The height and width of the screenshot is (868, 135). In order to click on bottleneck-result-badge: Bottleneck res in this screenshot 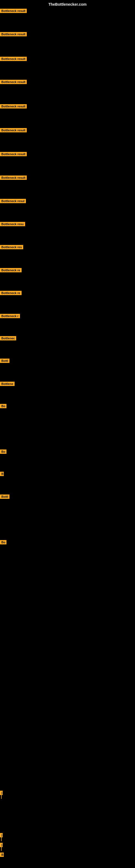, I will do `click(11, 247)`.